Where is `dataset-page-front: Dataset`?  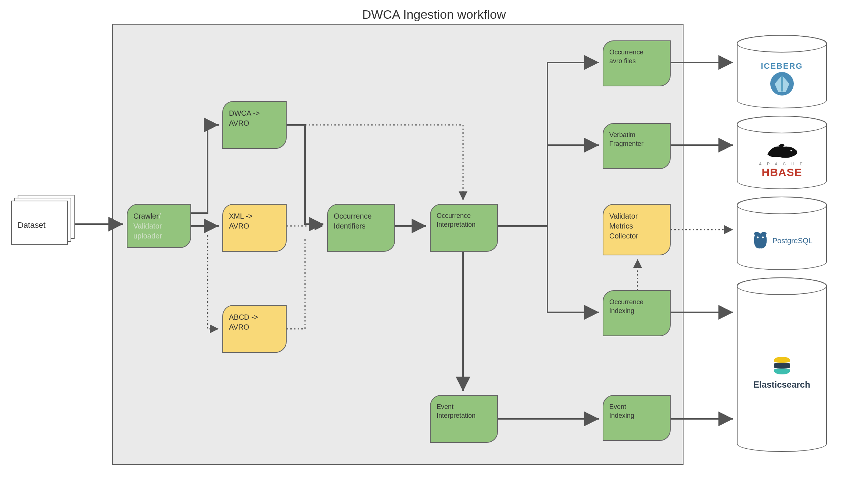
dataset-page-front: Dataset is located at coordinates (40, 223).